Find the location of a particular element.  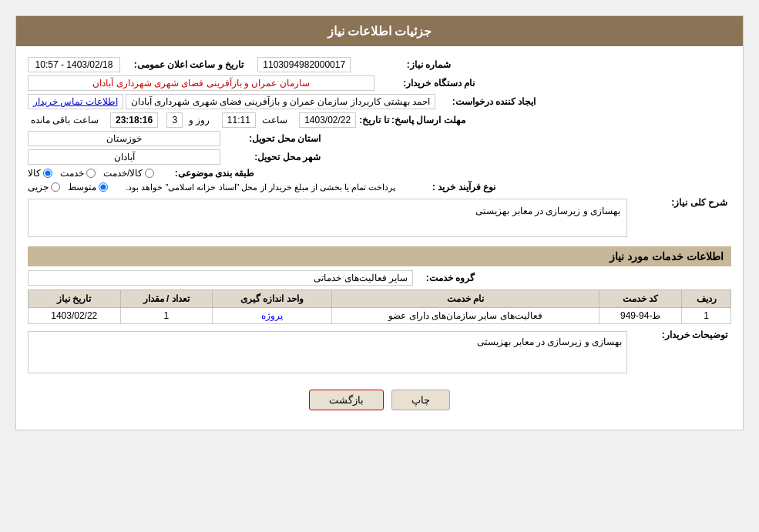

print-button: چاپ is located at coordinates (421, 400).